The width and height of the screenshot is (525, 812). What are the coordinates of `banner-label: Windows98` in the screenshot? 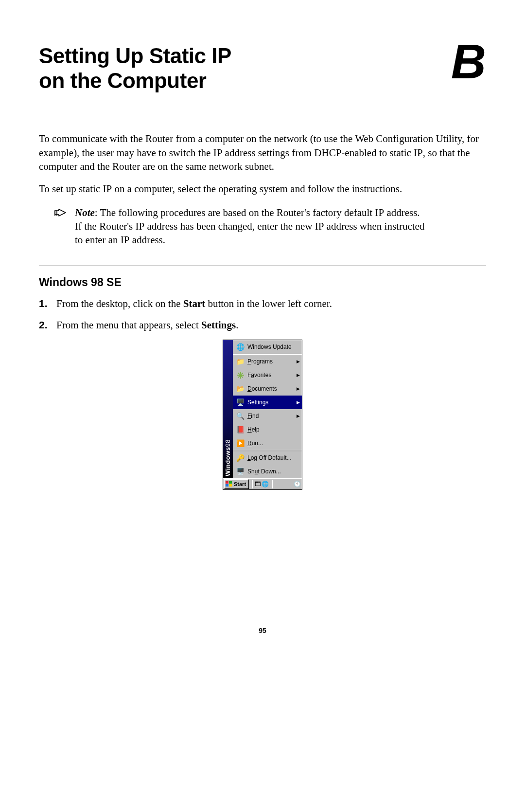 It's located at (228, 458).